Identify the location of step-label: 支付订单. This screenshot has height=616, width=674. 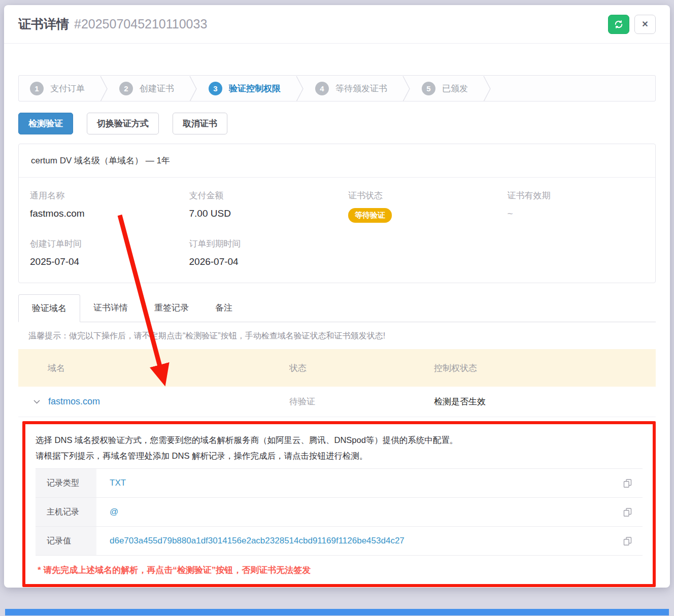
(68, 88).